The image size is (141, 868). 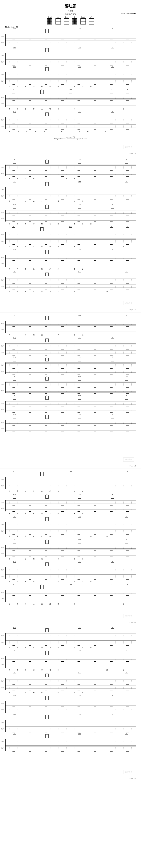 I want to click on chord-marker: Dmaj, so click(x=79, y=274).